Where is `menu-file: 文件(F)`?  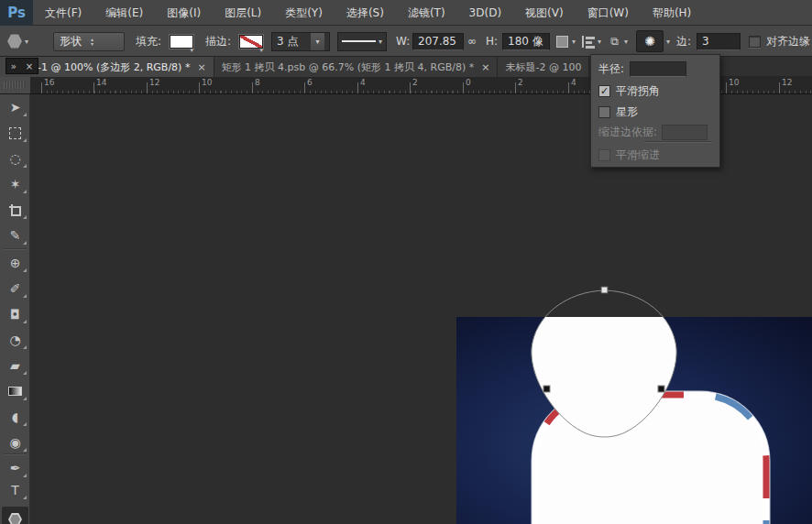
menu-file: 文件(F) is located at coordinates (63, 13).